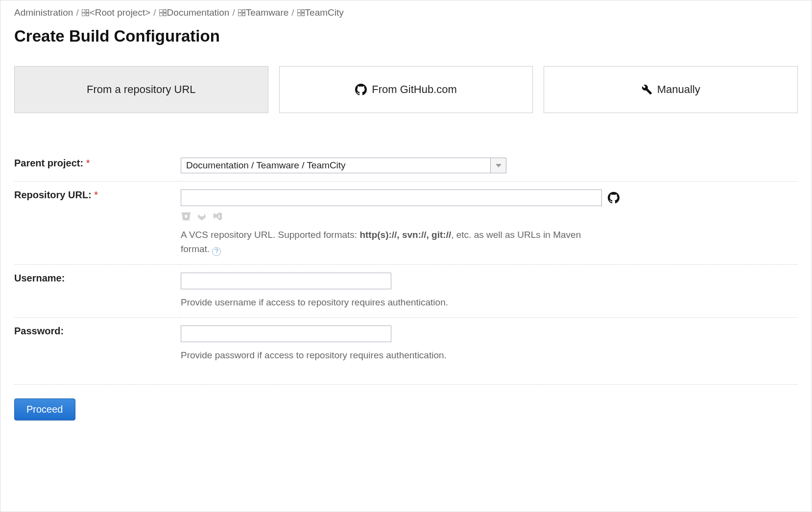 The width and height of the screenshot is (812, 512). What do you see at coordinates (117, 13) in the screenshot?
I see `breadcrumb-root-project: <Root project>` at bounding box center [117, 13].